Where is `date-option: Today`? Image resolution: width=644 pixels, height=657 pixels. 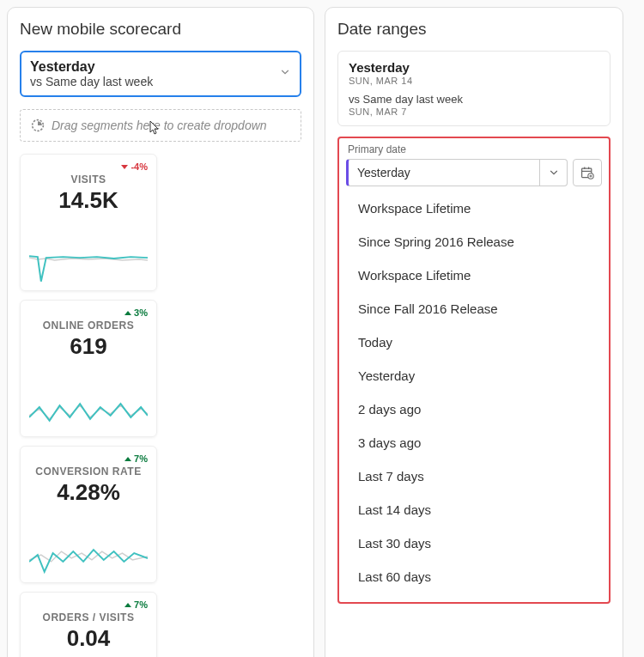 date-option: Today is located at coordinates (474, 342).